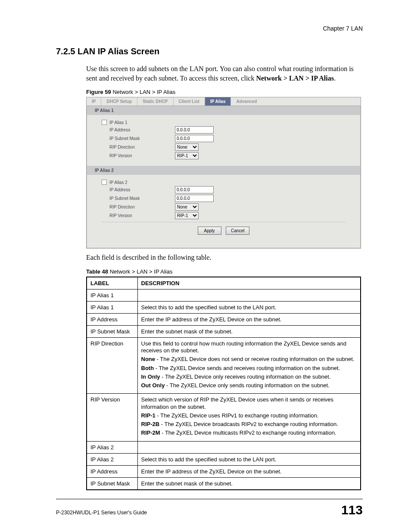  What do you see at coordinates (187, 147) in the screenshot?
I see `alias1-ripdir-select: None` at bounding box center [187, 147].